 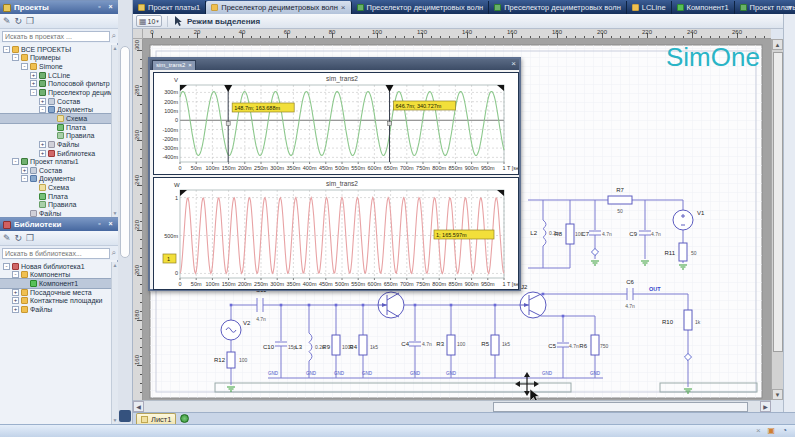 I want to click on tree-item: Файлы, so click(x=59, y=213).